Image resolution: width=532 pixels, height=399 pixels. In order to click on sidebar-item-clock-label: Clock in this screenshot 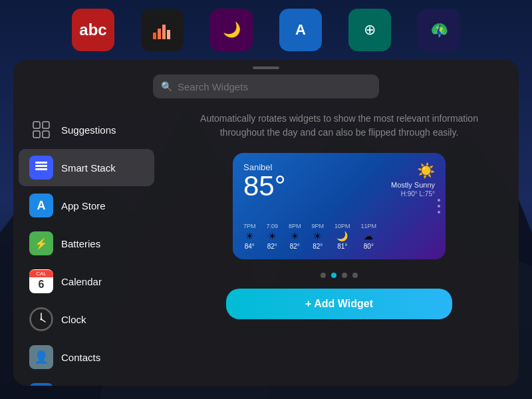, I will do `click(74, 319)`.